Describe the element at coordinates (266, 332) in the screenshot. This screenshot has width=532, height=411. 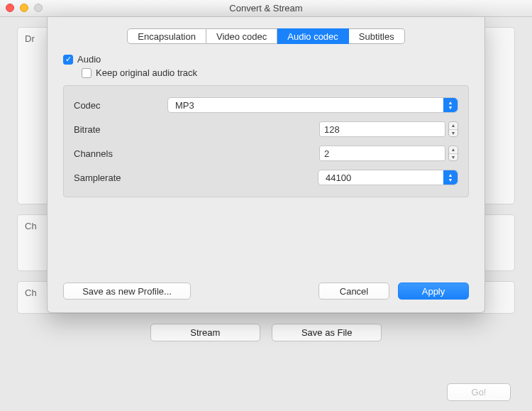
I see `bottom-button-row: Stream Save as File` at that location.